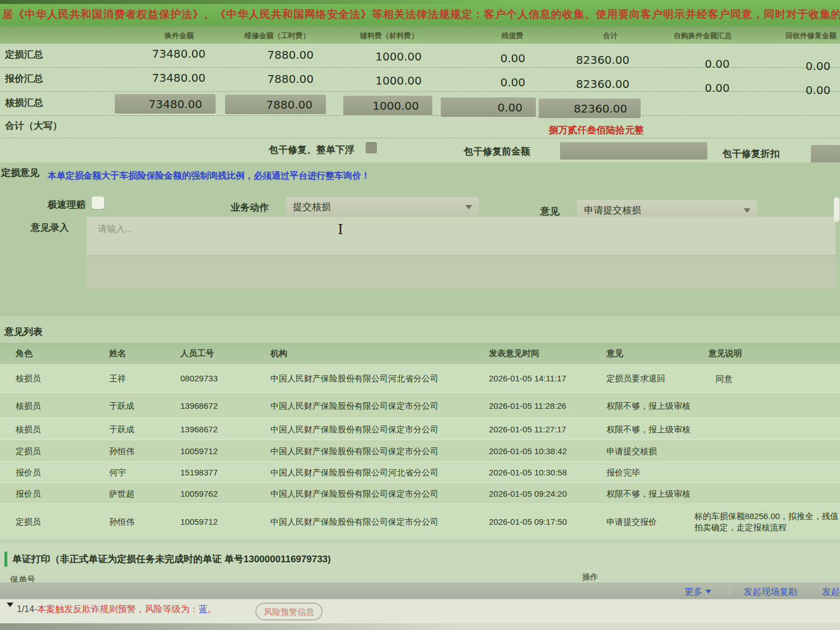 This screenshot has width=840, height=630. Describe the element at coordinates (613, 211) in the screenshot. I see `opinion-value: 申请提交核损` at that location.